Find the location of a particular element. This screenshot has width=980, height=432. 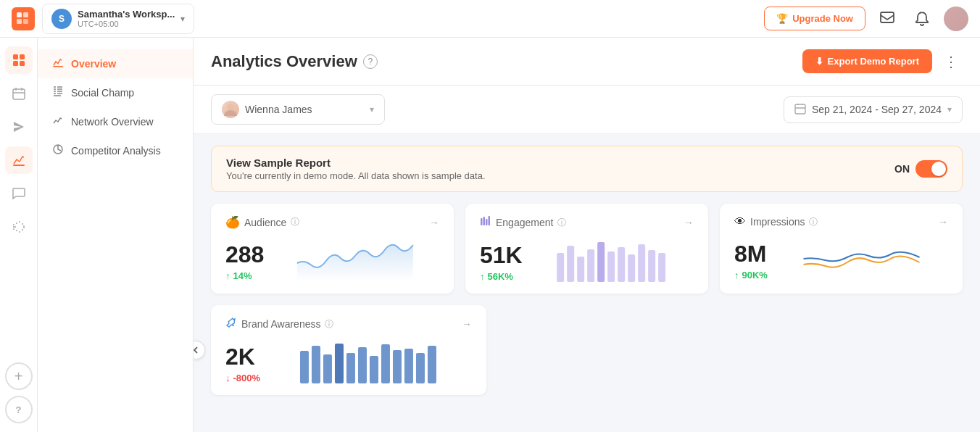

topbar-left: S Samantha's Worksp... UTC+05:00 ▾ is located at coordinates (103, 19).